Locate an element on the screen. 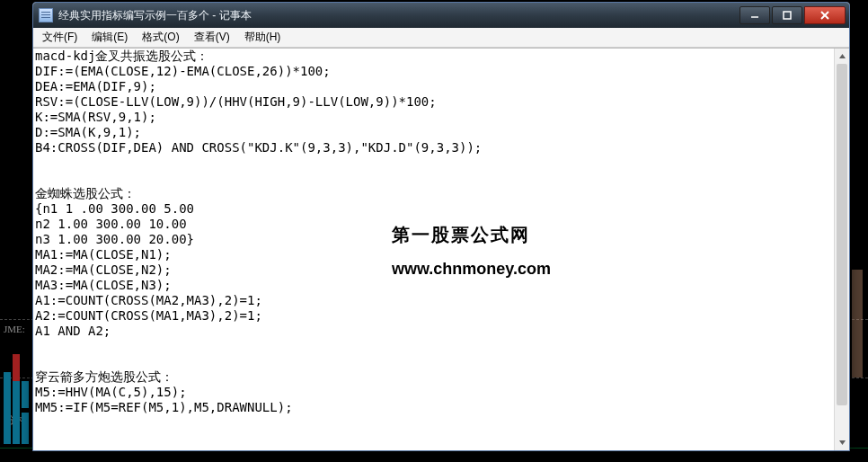 The width and height of the screenshot is (868, 462). menu-bar: 文件(F) 编辑(E) 格式(O) 查看(V) 帮助(H) is located at coordinates (441, 38).